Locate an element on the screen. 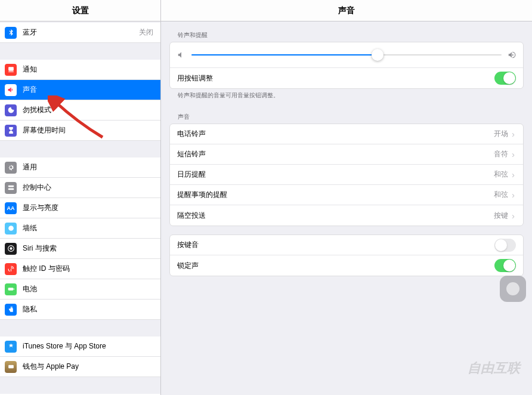 Image resolution: width=532 pixels, height=395 pixels. setting-row: 短信铃声音符 is located at coordinates (347, 155).